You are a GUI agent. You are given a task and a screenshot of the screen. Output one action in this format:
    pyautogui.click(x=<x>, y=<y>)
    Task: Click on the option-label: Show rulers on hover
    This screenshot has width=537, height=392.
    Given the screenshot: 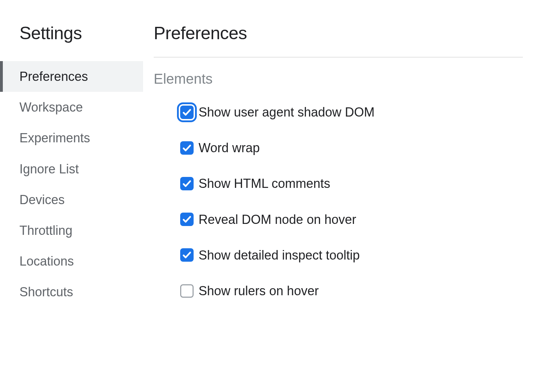 What is the action you would take?
    pyautogui.click(x=259, y=291)
    